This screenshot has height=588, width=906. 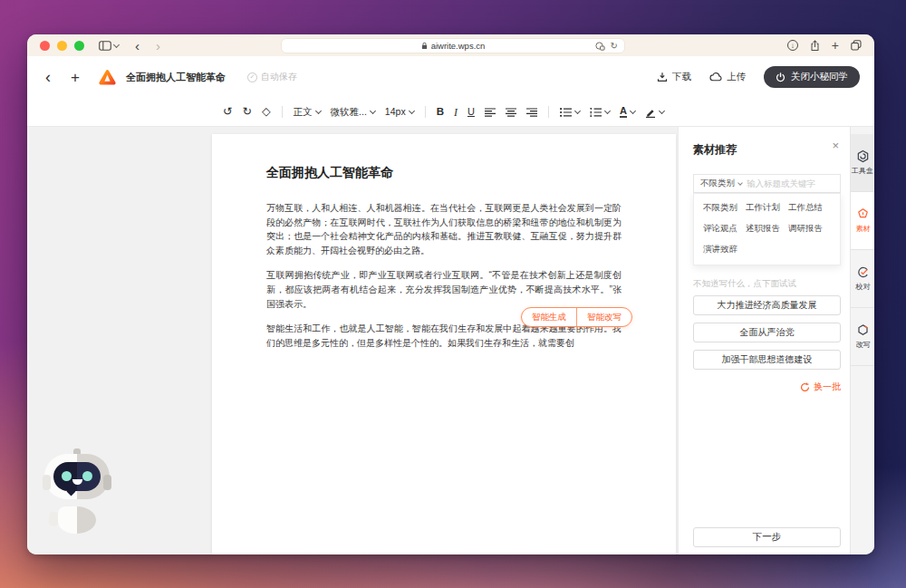 I want to click on ai-generate-button: 智能生成, so click(x=549, y=317).